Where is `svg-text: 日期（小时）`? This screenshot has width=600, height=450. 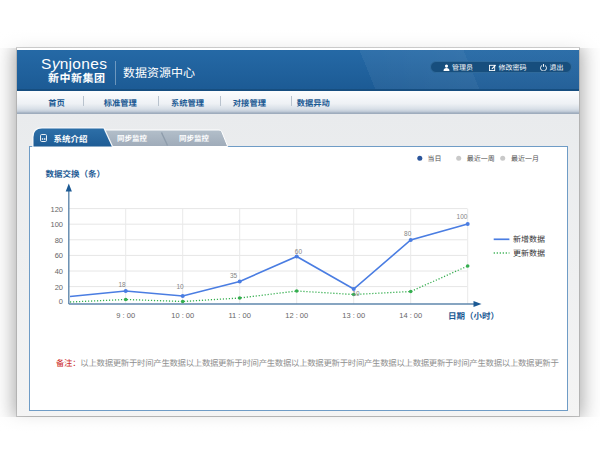 svg-text: 日期（小时） is located at coordinates (474, 315).